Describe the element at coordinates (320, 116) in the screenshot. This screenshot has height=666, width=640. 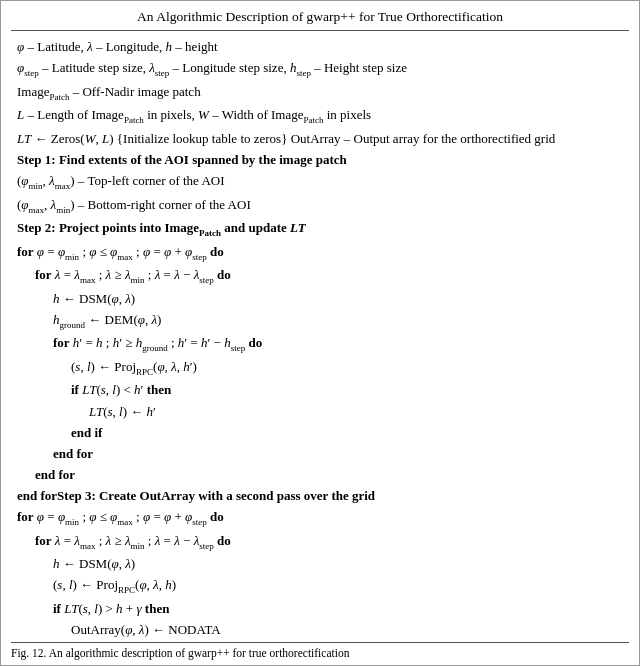
I see `line-4: L – Length of ImagePatch in pixels, W – …` at that location.